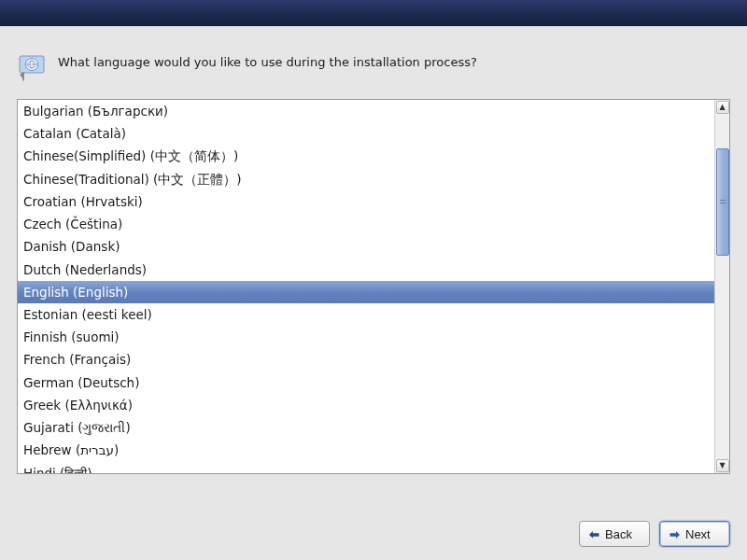 This screenshot has height=560, width=747. What do you see at coordinates (374, 63) in the screenshot?
I see `header: What language would you like to use duri…` at bounding box center [374, 63].